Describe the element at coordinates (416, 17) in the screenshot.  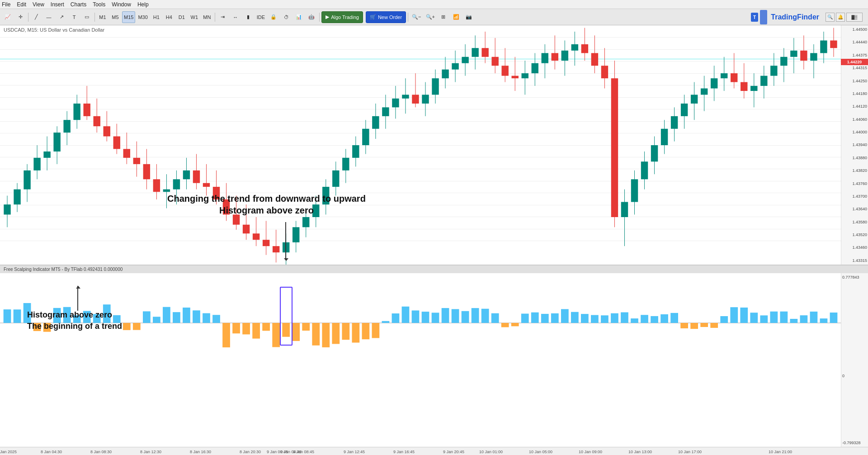
I see `zoom-out-btn: 🔍−` at that location.